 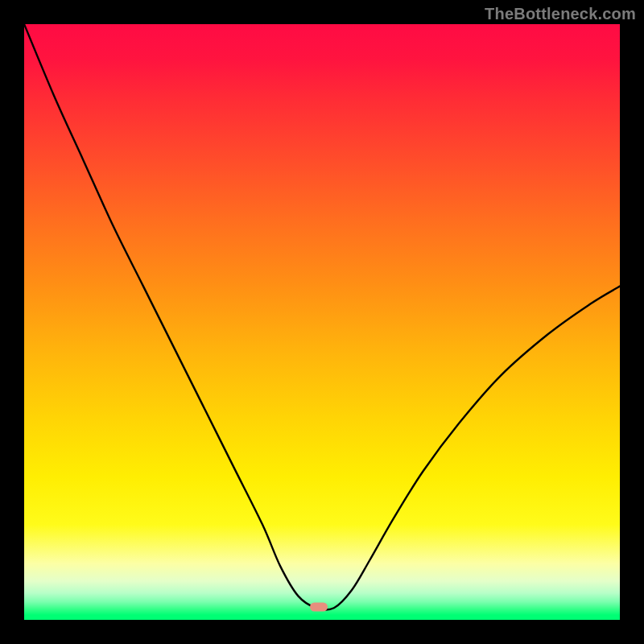 What do you see at coordinates (560, 14) in the screenshot?
I see `watermark-text: TheBottleneck.com` at bounding box center [560, 14].